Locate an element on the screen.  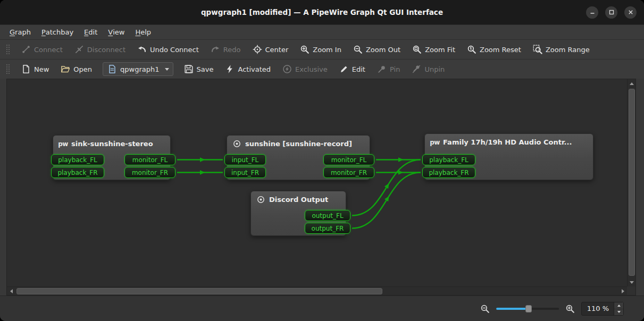
zoom-reset-button: Zoom Reset is located at coordinates (494, 49).